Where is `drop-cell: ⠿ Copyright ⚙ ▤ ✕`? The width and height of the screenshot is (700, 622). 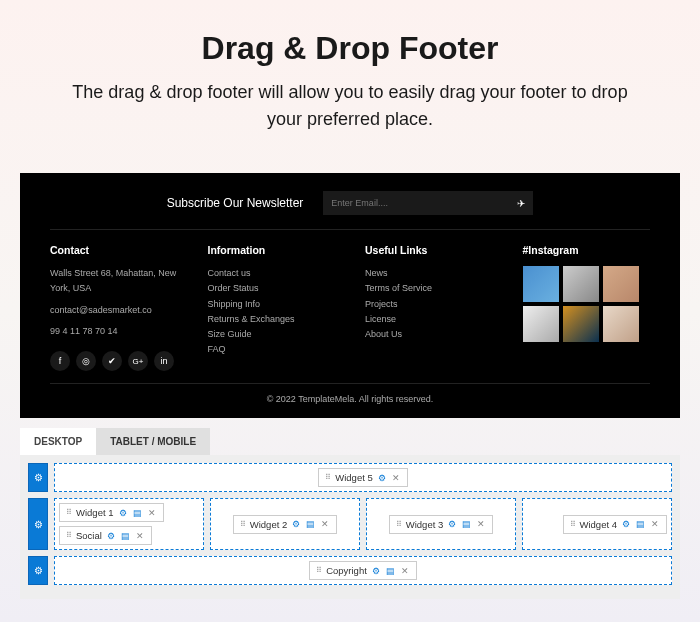
drop-cell: ⠿ Copyright ⚙ ▤ ✕ is located at coordinates (363, 570).